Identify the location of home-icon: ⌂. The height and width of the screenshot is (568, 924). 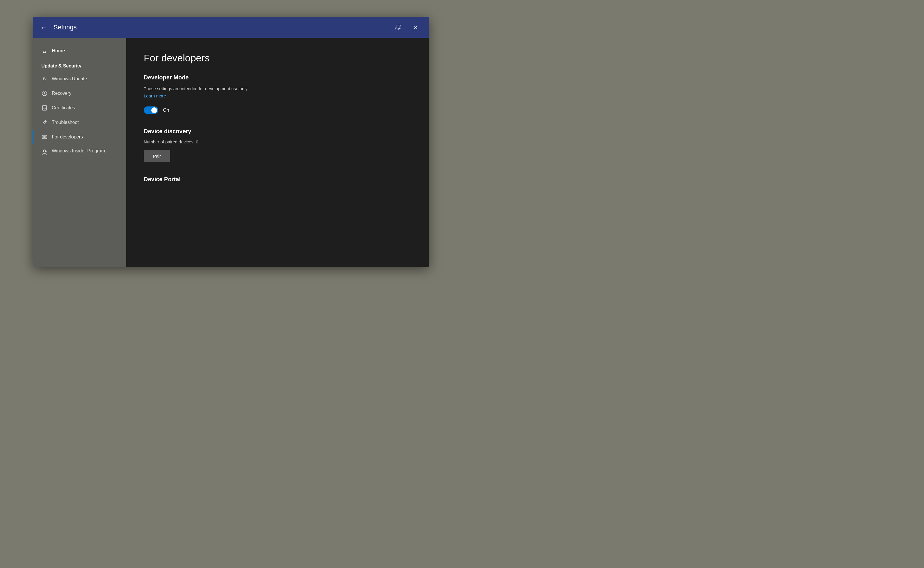
(44, 51).